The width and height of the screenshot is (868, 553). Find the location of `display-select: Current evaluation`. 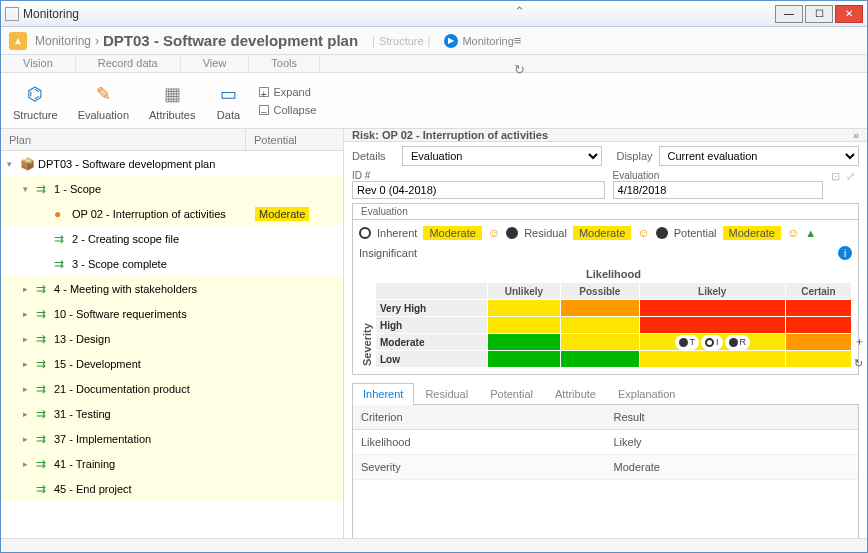

display-select: Current evaluation is located at coordinates (759, 156).